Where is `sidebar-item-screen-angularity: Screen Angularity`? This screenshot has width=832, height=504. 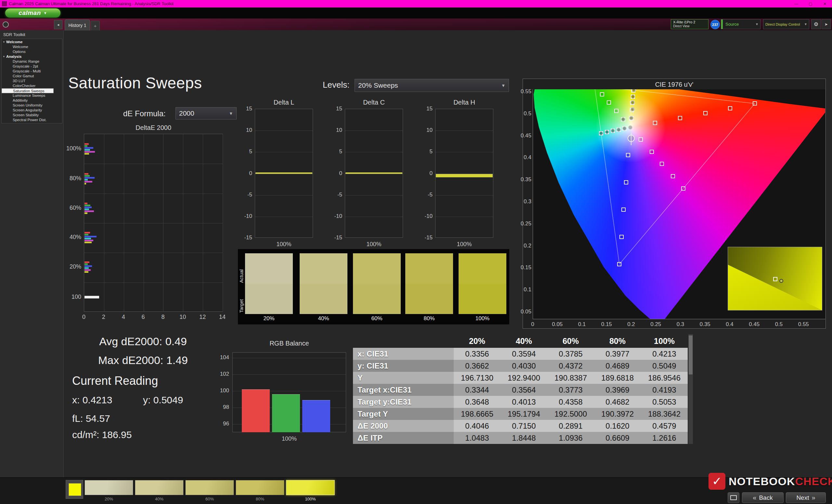
sidebar-item-screen-angularity: Screen Angularity is located at coordinates (32, 110).